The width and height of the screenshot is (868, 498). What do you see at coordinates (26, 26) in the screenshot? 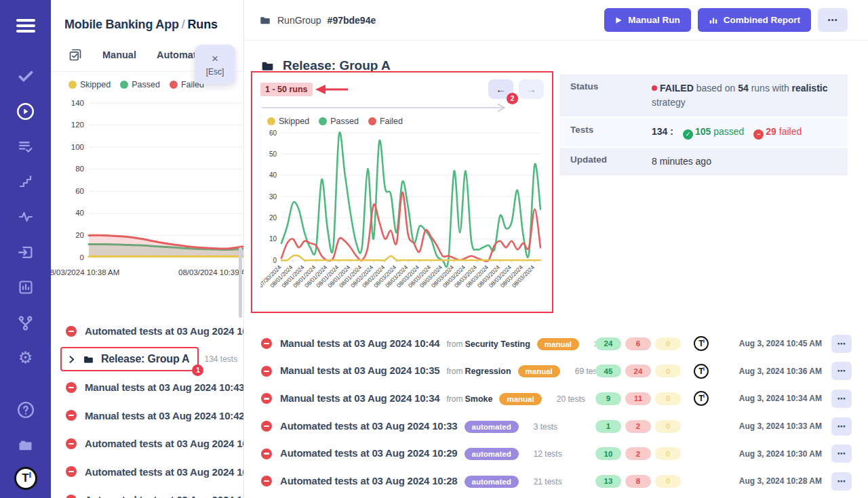
I see `hamburger-menu-icon` at bounding box center [26, 26].